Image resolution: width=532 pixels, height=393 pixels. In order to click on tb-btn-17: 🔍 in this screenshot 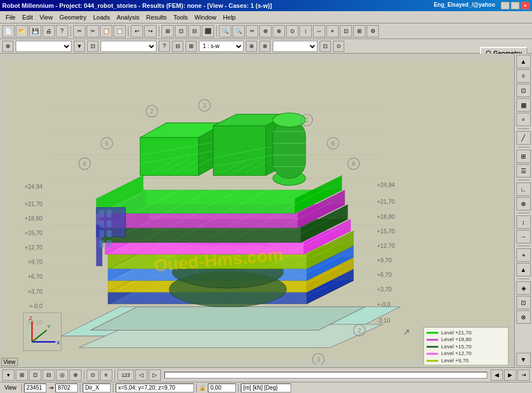, I will do `click(239, 31)`.